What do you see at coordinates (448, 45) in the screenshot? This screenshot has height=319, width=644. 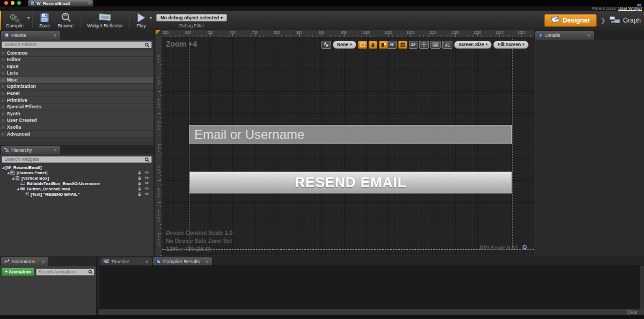 I see `flip-icon` at bounding box center [448, 45].